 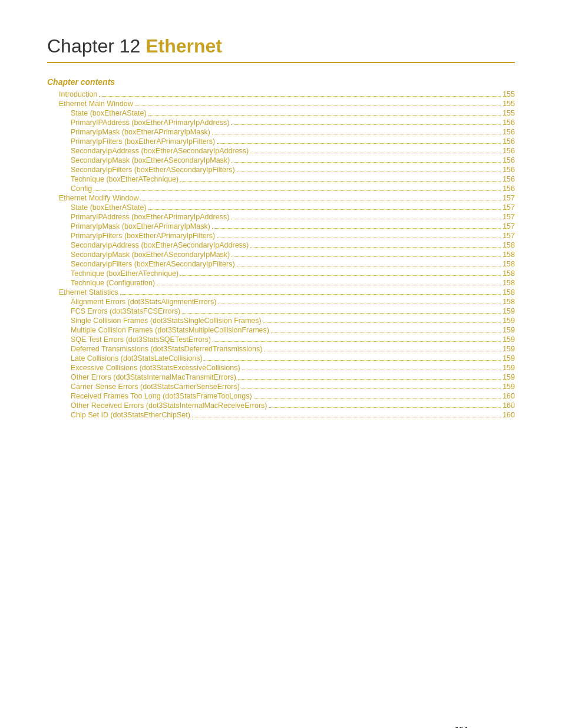 I want to click on toc-item: Alignment Errors (dot3StatsAlignmentErro…, so click(x=281, y=302).